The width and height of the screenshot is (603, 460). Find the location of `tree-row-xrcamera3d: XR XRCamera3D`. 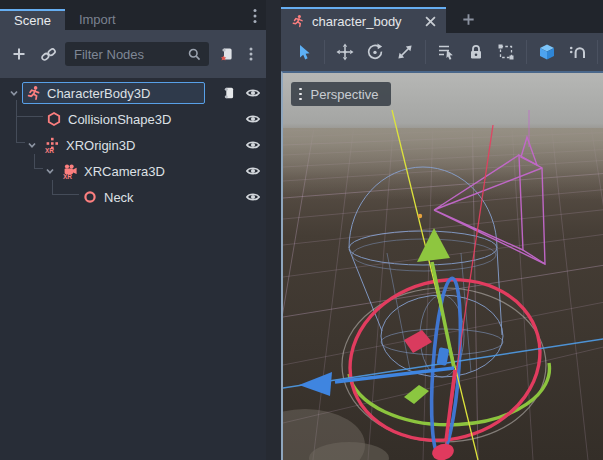

tree-row-xrcamera3d: XR XRCamera3D is located at coordinates (133, 171).